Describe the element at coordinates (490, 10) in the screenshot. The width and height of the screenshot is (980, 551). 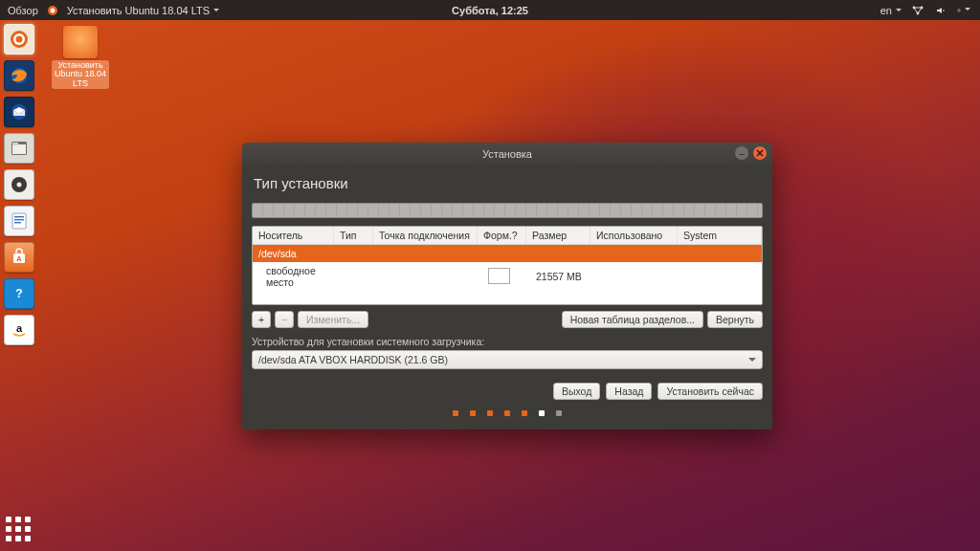
I see `top-panel: Обзор Установить Ubuntu 18.04 LTS Суббот…` at that location.